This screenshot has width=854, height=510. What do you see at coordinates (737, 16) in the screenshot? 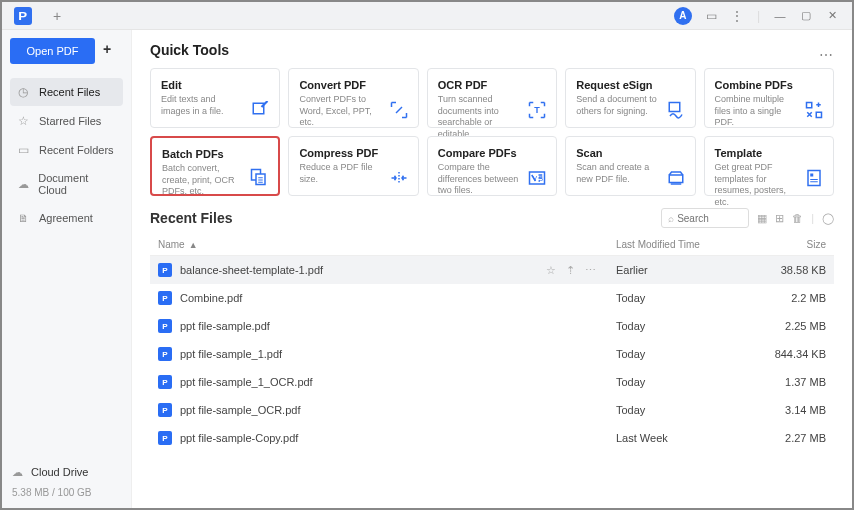
I see `kebab-menu-icon: ⋮` at bounding box center [737, 16].